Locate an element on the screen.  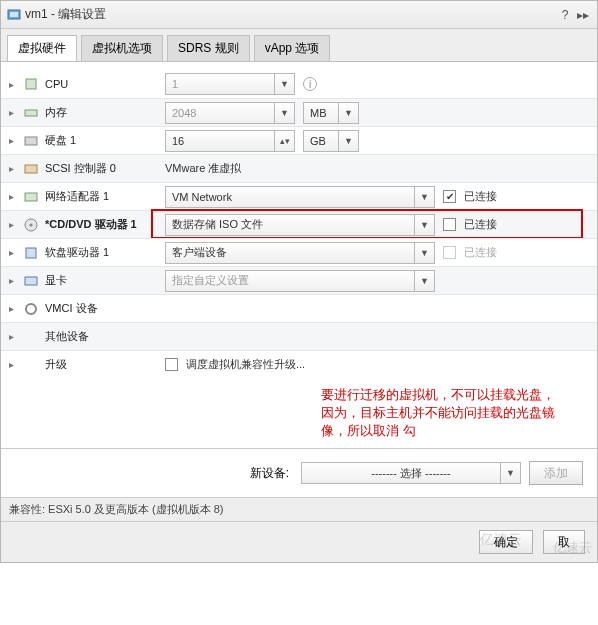
disk-icon is located at coordinates (31, 141).